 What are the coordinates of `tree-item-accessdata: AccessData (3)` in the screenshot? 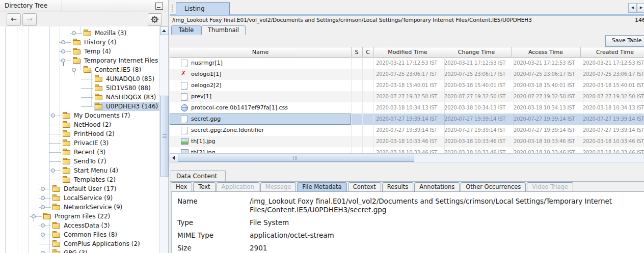 It's located at (79, 226).